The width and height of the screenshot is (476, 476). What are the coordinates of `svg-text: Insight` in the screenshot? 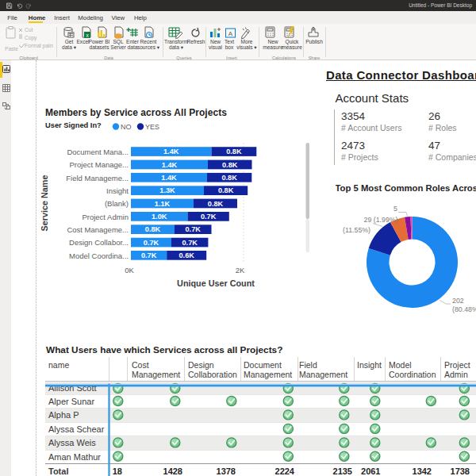 It's located at (117, 190).